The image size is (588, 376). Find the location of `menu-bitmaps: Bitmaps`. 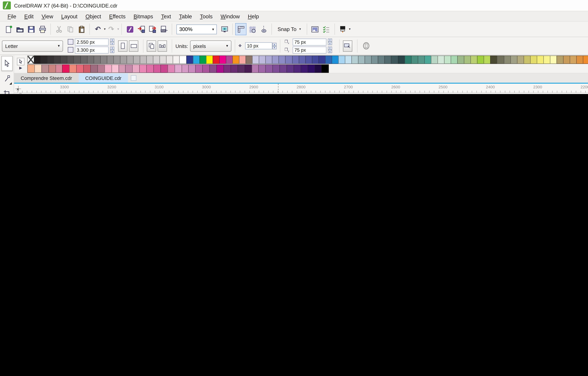

menu-bitmaps: Bitmaps is located at coordinates (143, 16).